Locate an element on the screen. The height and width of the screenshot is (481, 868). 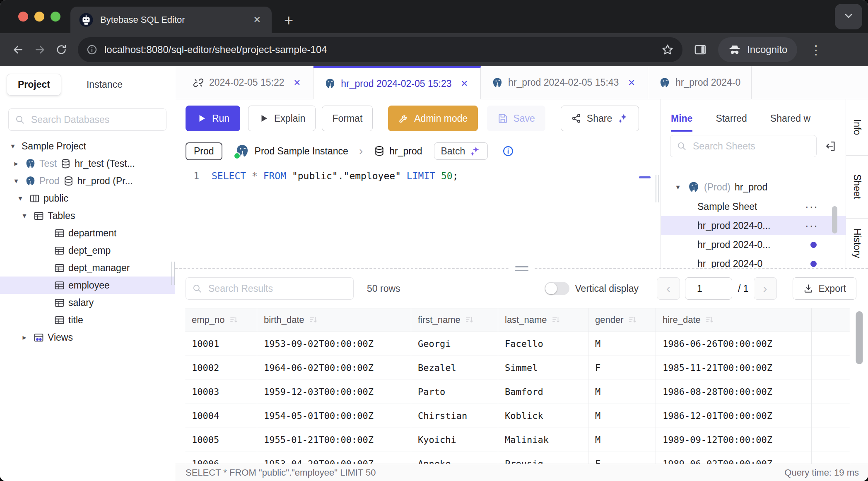
cell-last-name: Facello is located at coordinates (543, 344).